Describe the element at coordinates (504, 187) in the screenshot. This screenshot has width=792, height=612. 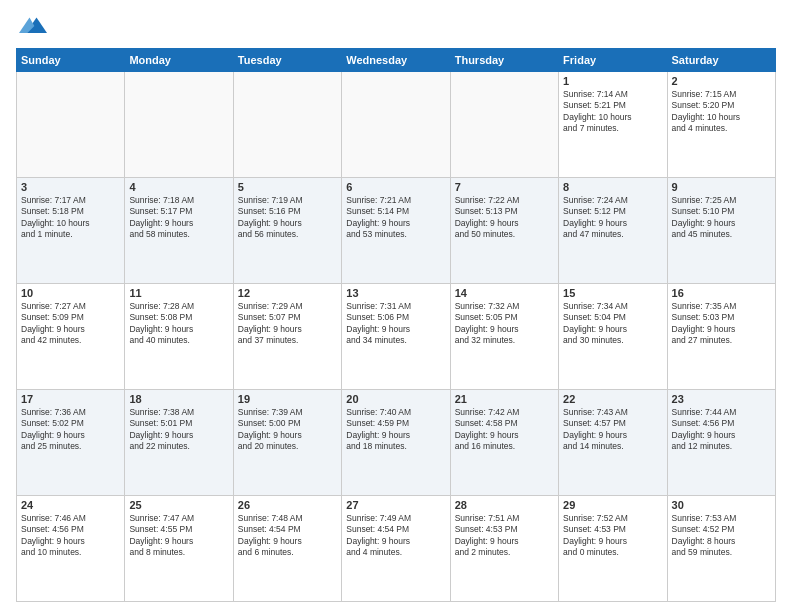
I see `day-number: 7` at that location.